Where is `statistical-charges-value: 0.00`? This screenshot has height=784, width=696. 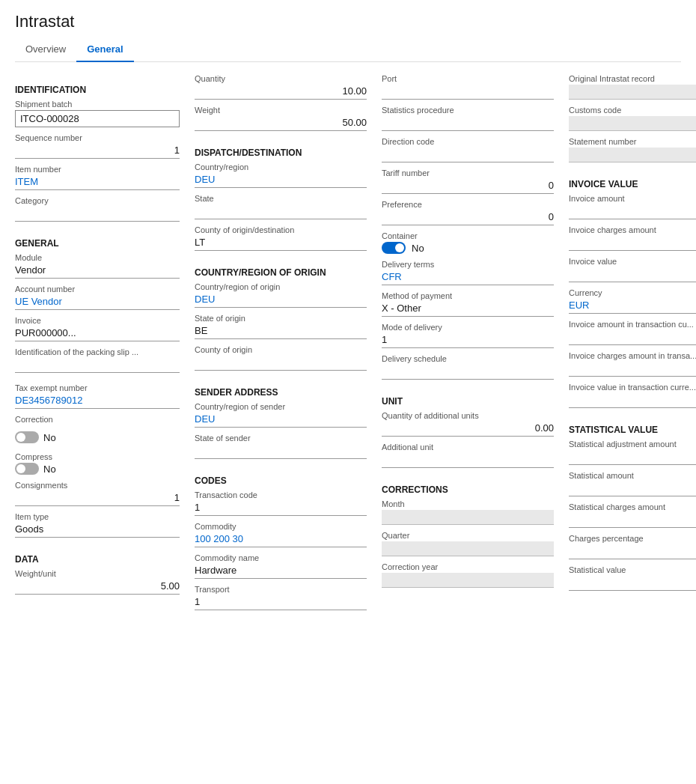 statistical-charges-value: 0.00 is located at coordinates (632, 520).